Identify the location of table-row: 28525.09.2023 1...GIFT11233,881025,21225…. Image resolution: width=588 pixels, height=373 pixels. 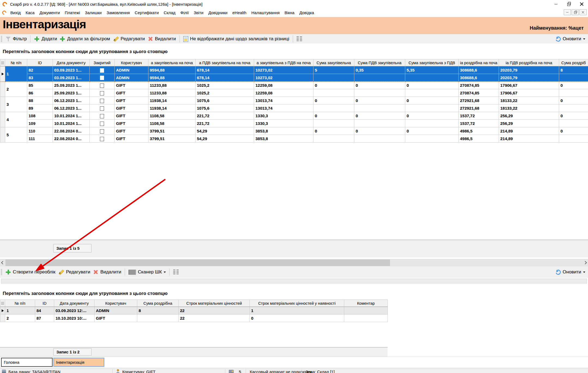
(294, 85).